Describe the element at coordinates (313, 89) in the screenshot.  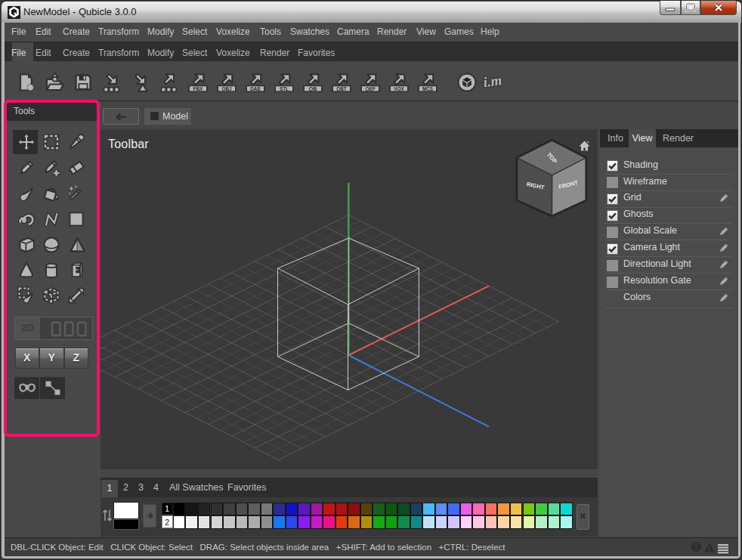
I see `svg-text: QB` at that location.